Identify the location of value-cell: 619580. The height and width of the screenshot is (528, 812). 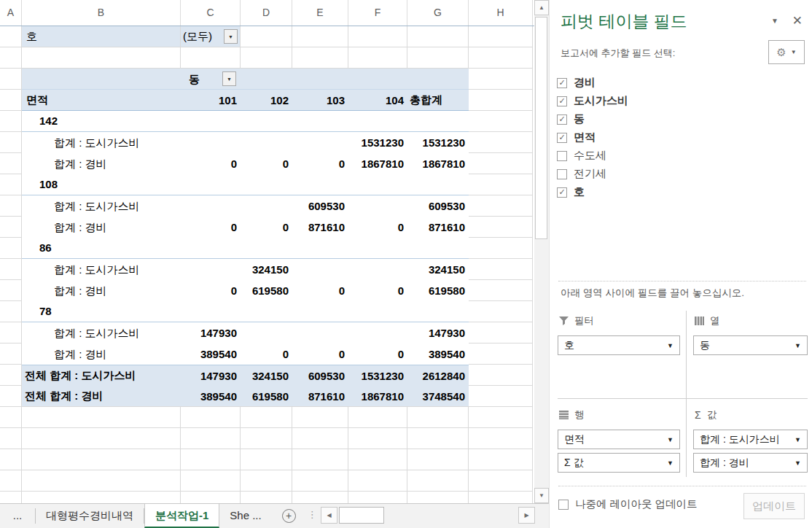
(267, 290).